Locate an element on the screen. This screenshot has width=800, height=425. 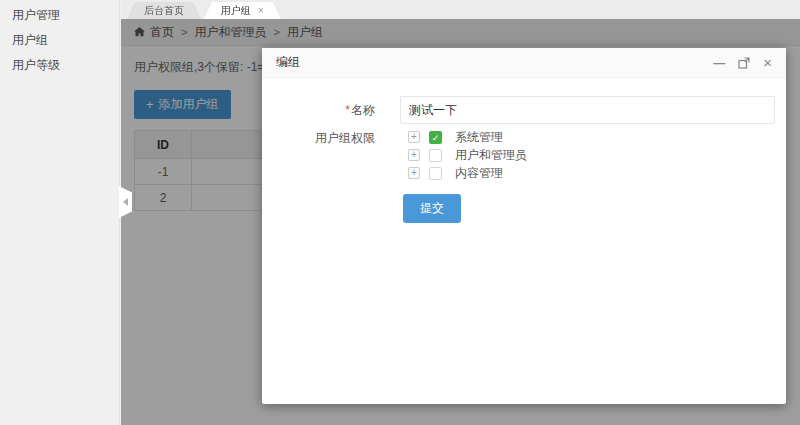
permission-tree: + ✓ 系统管理 + ✓ 用户和管理员 + ✓ 内容管理 is located at coordinates (468, 157).